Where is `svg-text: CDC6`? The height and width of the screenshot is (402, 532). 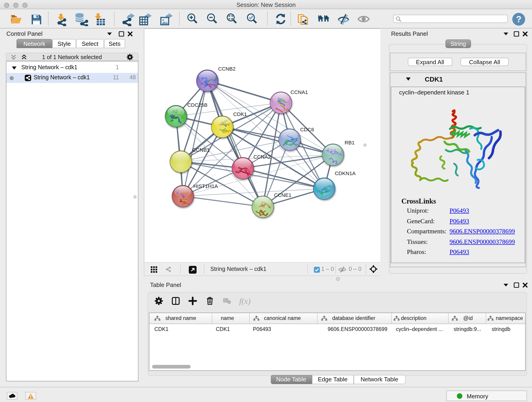 svg-text: CDC6 is located at coordinates (307, 130).